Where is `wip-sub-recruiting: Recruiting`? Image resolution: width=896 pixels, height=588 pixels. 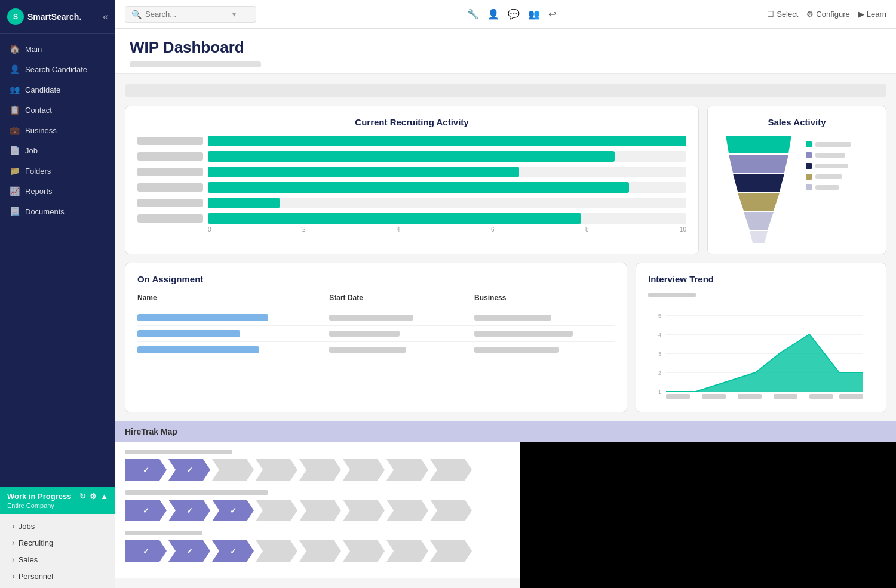
wip-sub-recruiting: Recruiting is located at coordinates (57, 543).